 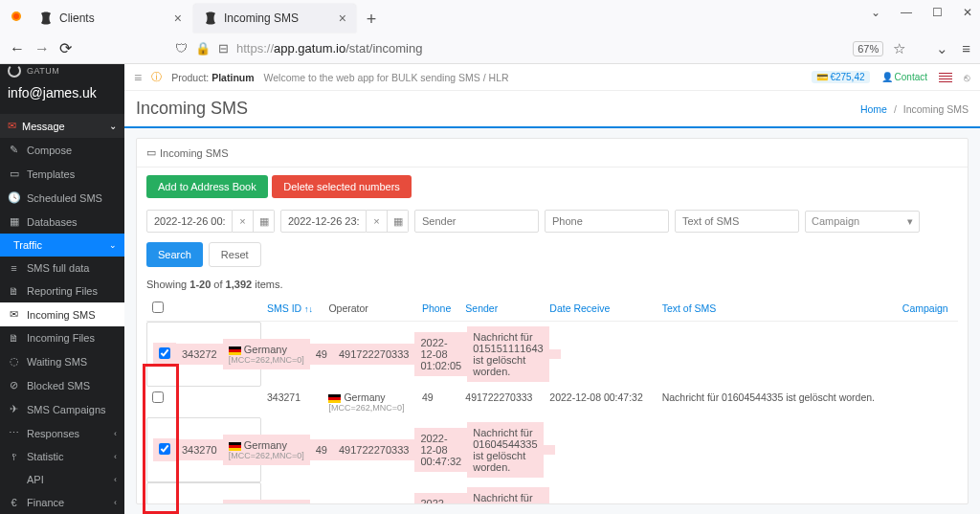 What do you see at coordinates (62, 149) in the screenshot?
I see `sidebar-item: ✎Compose` at bounding box center [62, 149].